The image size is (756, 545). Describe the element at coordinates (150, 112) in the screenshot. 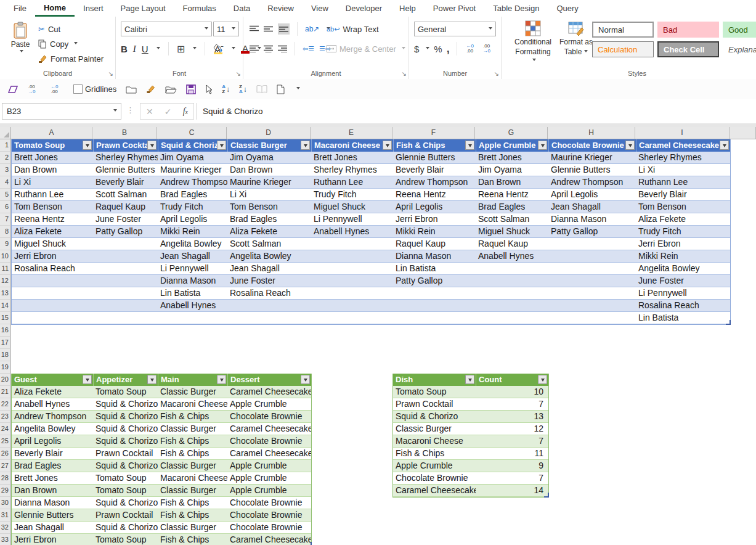

I see `cancel-button: ✕` at that location.